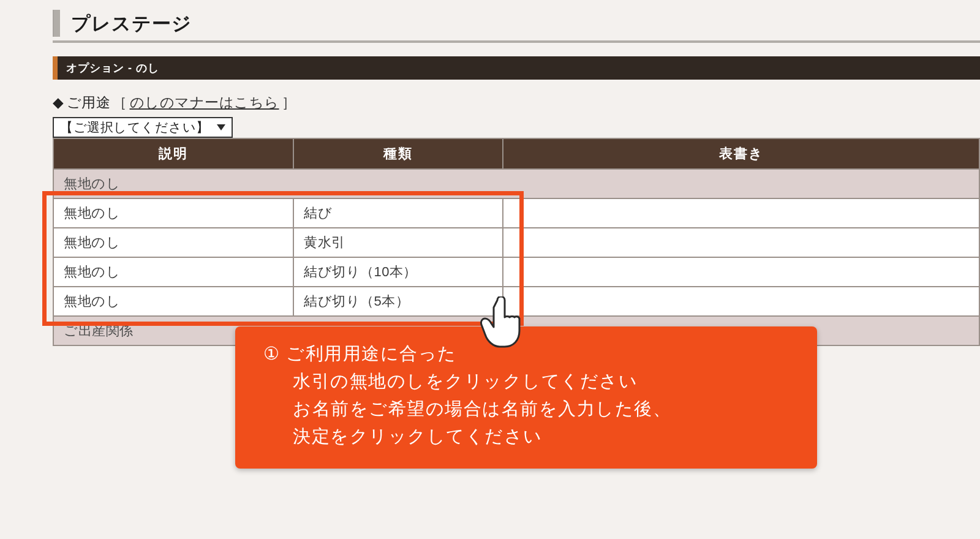 Image resolution: width=980 pixels, height=539 pixels. Describe the element at coordinates (143, 127) in the screenshot. I see `usage-select: 【ご選択してください】` at that location.